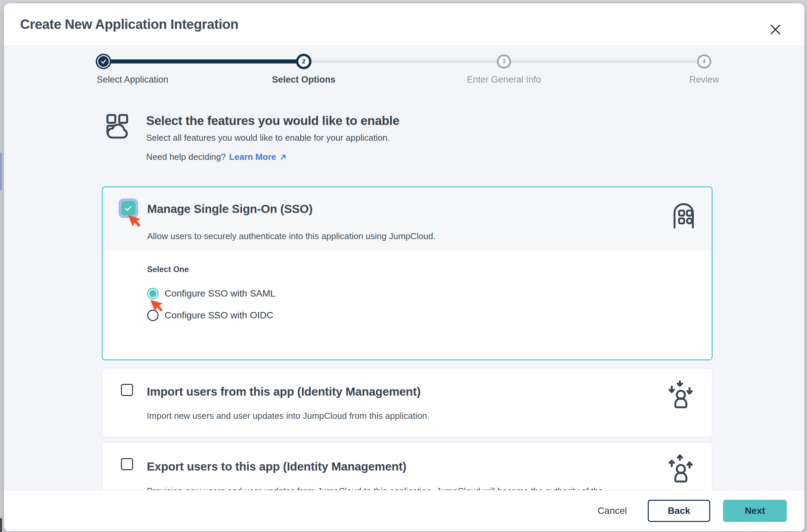 This screenshot has width=807, height=532. What do you see at coordinates (407, 67) in the screenshot?
I see `stepper: 2 3 4 Select Application Select Options …` at bounding box center [407, 67].